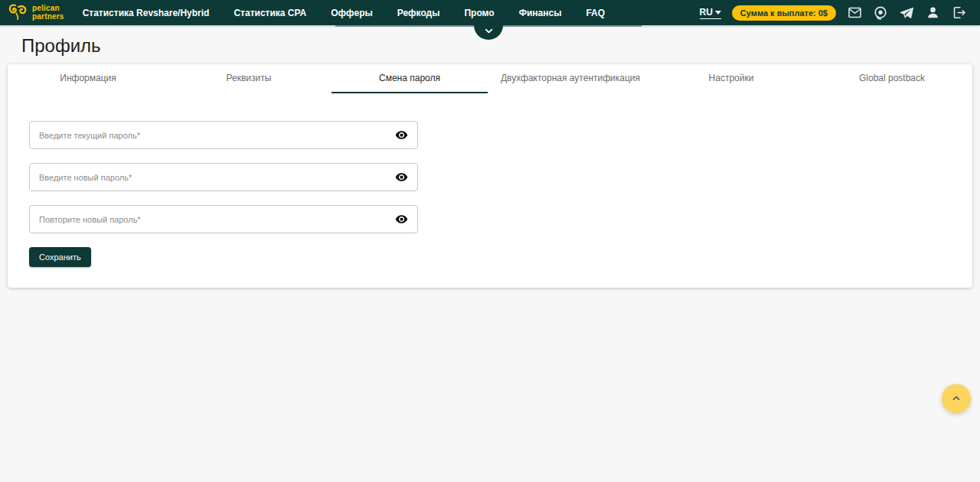 This screenshot has width=980, height=482. What do you see at coordinates (146, 13) in the screenshot?
I see `nav-item-revshare-stats: Статистика Revshare/Hybrid` at bounding box center [146, 13].